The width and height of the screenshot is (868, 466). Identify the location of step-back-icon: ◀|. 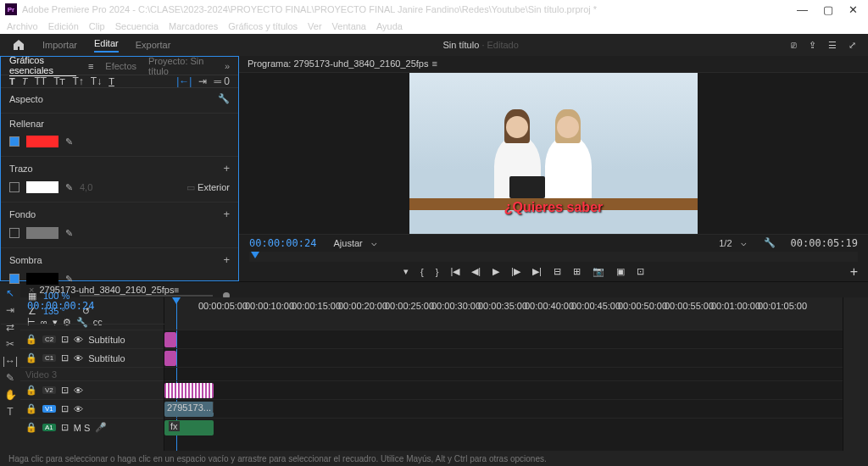
(476, 271).